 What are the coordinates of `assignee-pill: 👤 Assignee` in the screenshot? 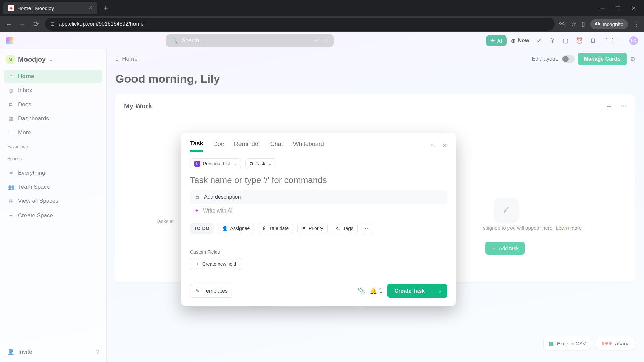 It's located at (236, 228).